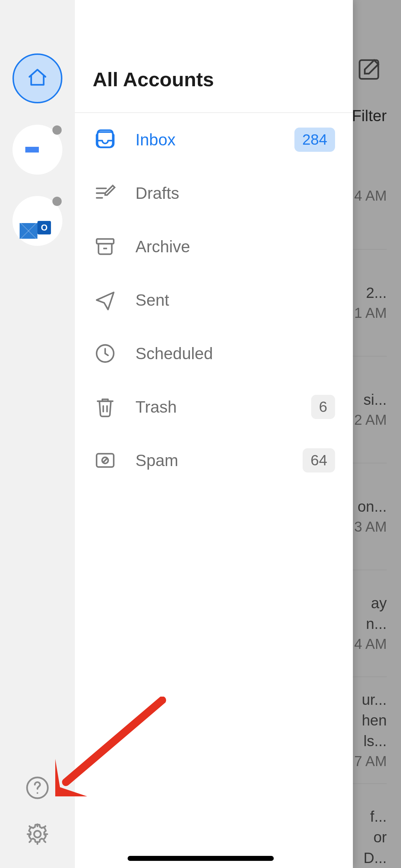 The width and height of the screenshot is (401, 868). Describe the element at coordinates (105, 353) in the screenshot. I see `scheduled-icon` at that location.